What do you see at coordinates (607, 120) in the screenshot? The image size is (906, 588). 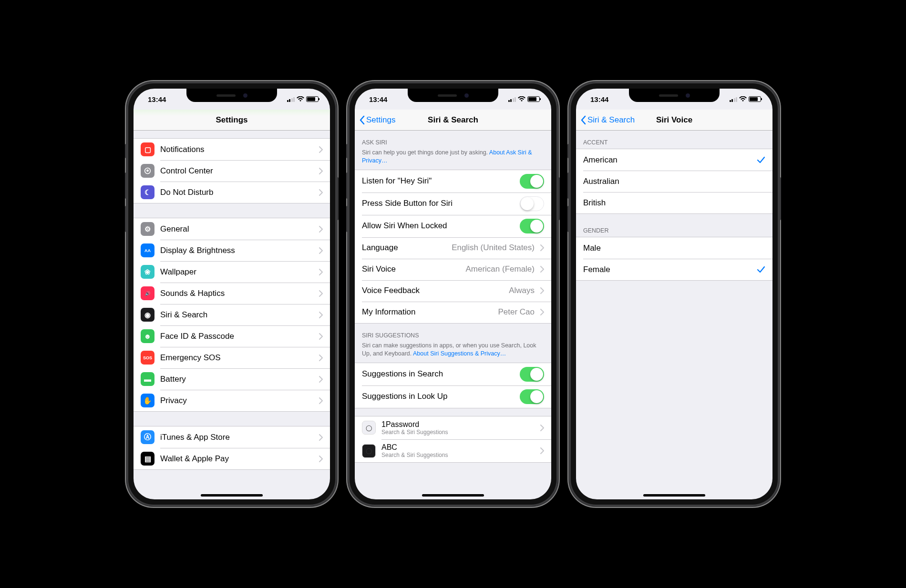 I see `back-button: Siri & Search` at bounding box center [607, 120].